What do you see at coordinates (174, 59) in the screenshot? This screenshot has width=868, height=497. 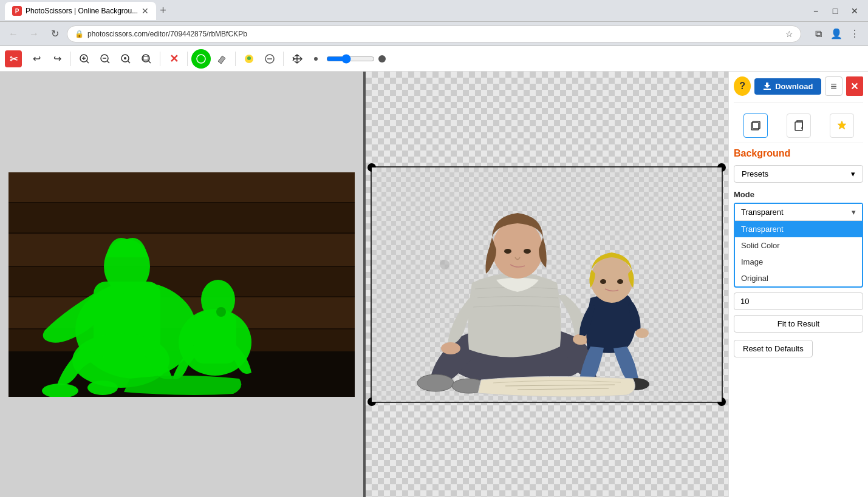 I see `cancel-button: ✕` at bounding box center [174, 59].